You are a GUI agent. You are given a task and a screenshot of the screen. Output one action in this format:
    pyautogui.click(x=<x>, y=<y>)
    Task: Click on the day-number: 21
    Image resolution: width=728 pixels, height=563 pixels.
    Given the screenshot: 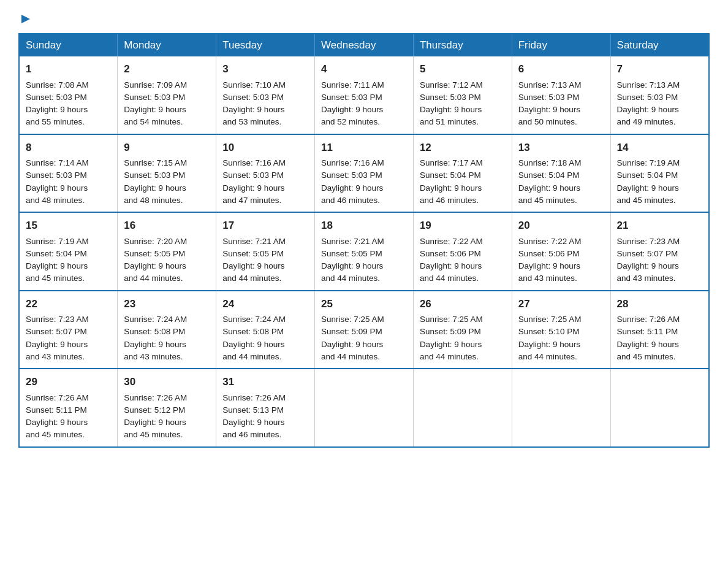 What is the action you would take?
    pyautogui.click(x=659, y=226)
    